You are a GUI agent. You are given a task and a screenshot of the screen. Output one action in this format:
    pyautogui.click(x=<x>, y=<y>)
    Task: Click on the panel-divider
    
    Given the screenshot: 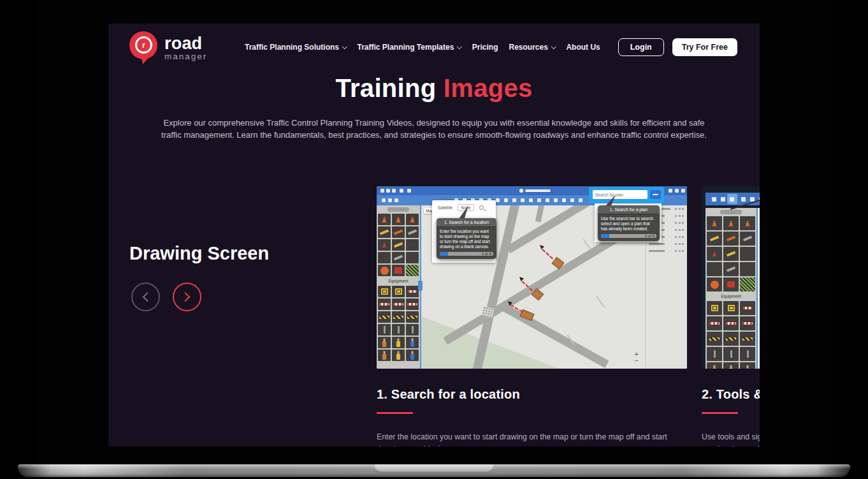 What is the action you would take?
    pyautogui.click(x=757, y=288)
    